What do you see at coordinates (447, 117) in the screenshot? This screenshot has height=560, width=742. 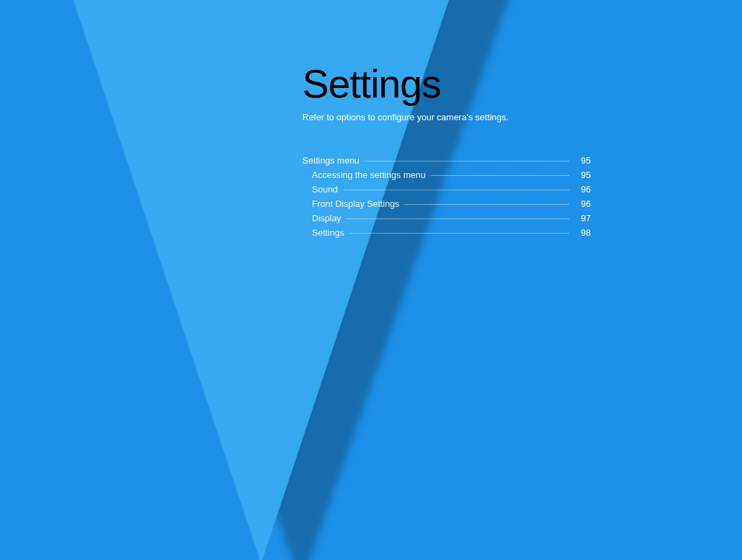 I see `page-subtitle: Refer to options to configure your camer…` at bounding box center [447, 117].